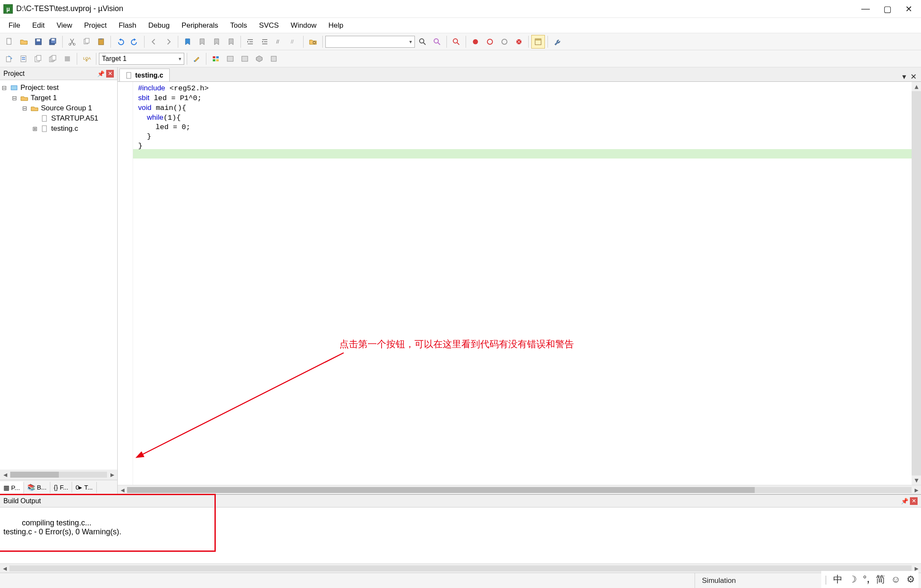  I want to click on menu-peripherals: Peripherals, so click(200, 26).